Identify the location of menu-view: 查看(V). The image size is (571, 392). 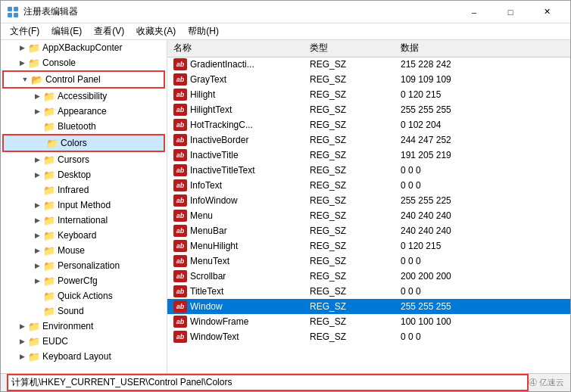
(109, 32).